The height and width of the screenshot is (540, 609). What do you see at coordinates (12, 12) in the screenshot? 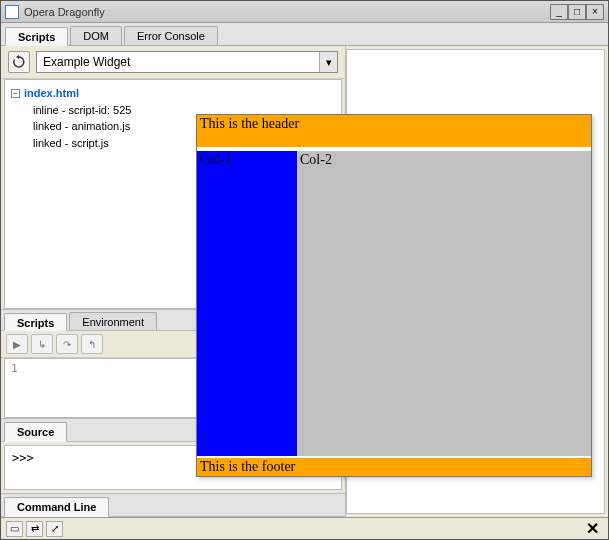
I see `app-icon` at bounding box center [12, 12].